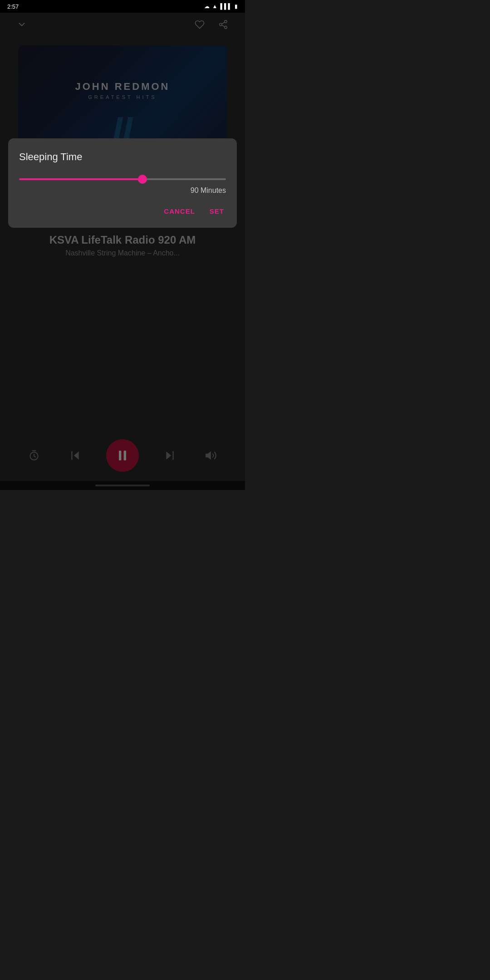 The width and height of the screenshot is (490, 980). I want to click on sleep-timer-slider, so click(122, 179).